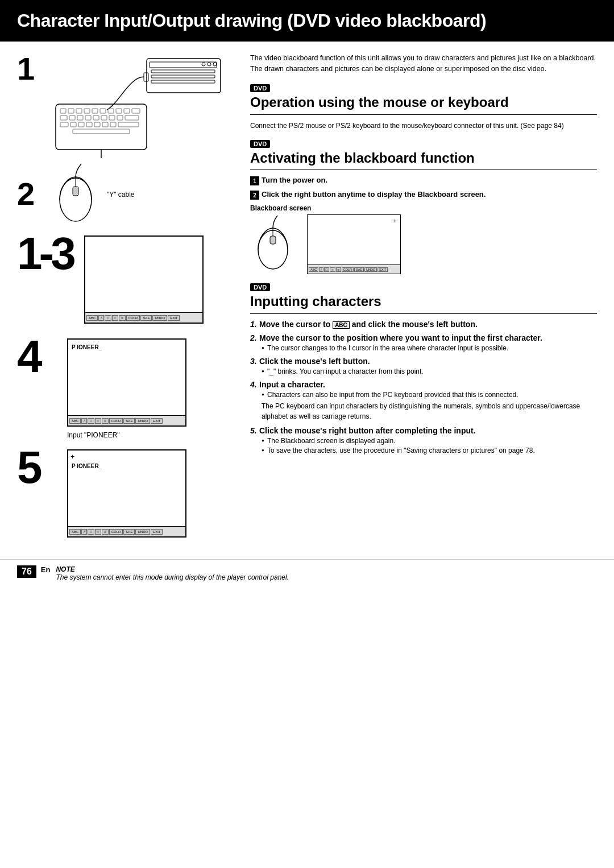  Describe the element at coordinates (101, 318) in the screenshot. I see `toolbar-slash: /` at that location.